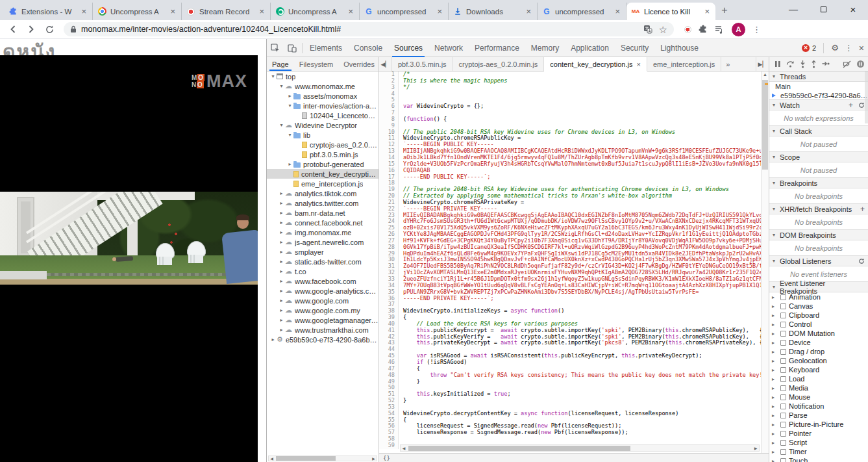 The height and width of the screenshot is (462, 868). I want to click on tree-item: eme_interception.js, so click(323, 183).